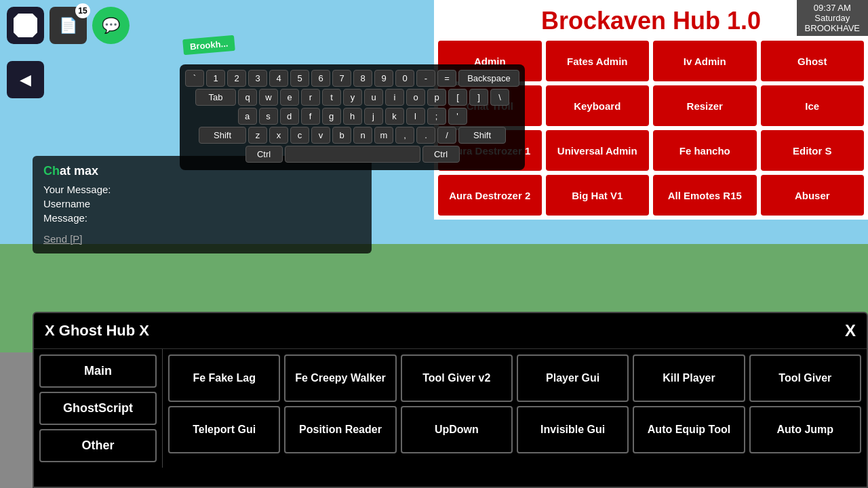 The image size is (868, 488). Describe the element at coordinates (437, 98) in the screenshot. I see `kb-key-p: p` at that location.